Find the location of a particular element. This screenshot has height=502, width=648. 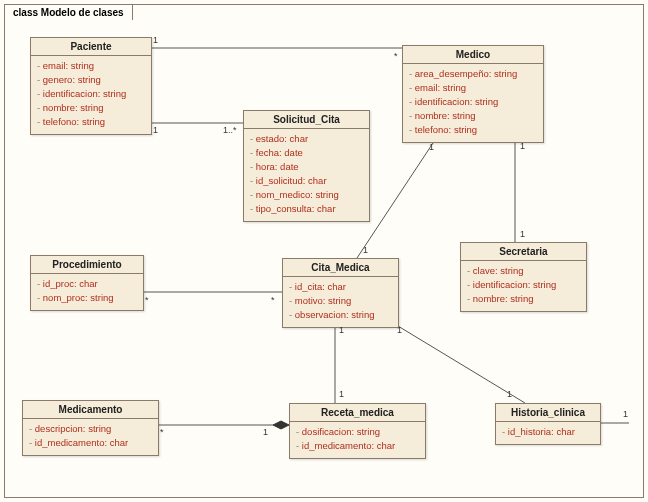

attr: observacion: string is located at coordinates (340, 315).